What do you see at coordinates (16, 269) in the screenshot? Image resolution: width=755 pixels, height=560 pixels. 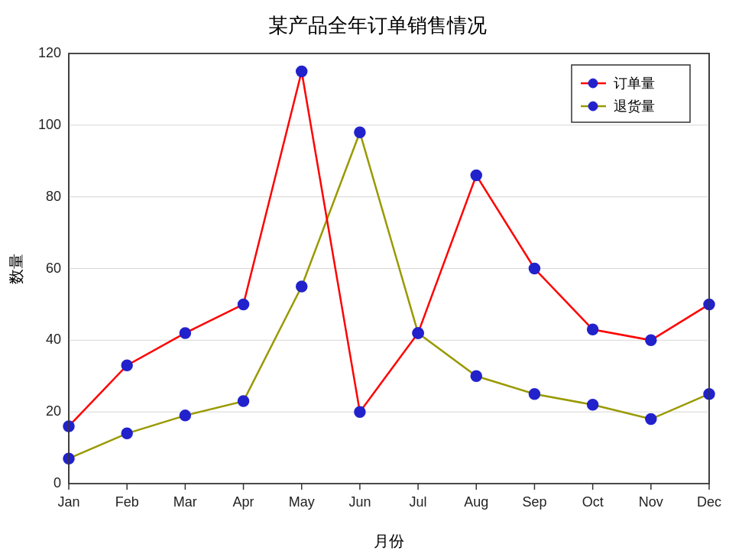 I see `y-axis-label: 数量` at bounding box center [16, 269].